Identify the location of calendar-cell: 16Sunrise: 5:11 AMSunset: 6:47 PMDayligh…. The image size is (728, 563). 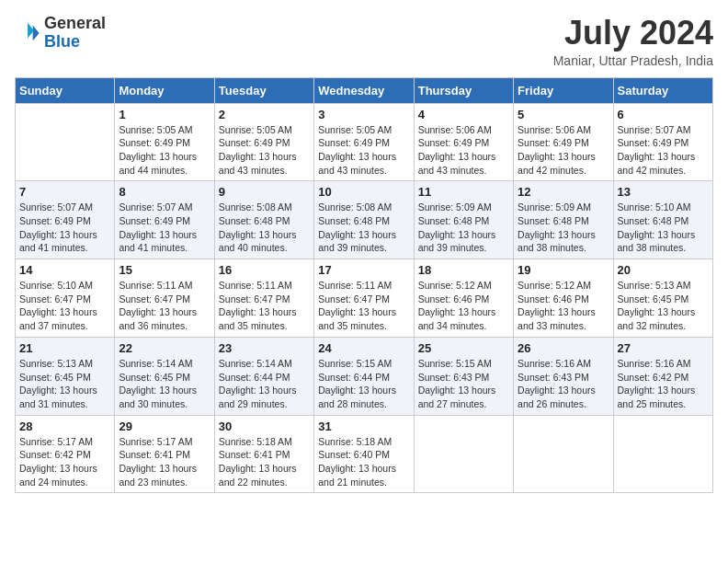
(264, 298).